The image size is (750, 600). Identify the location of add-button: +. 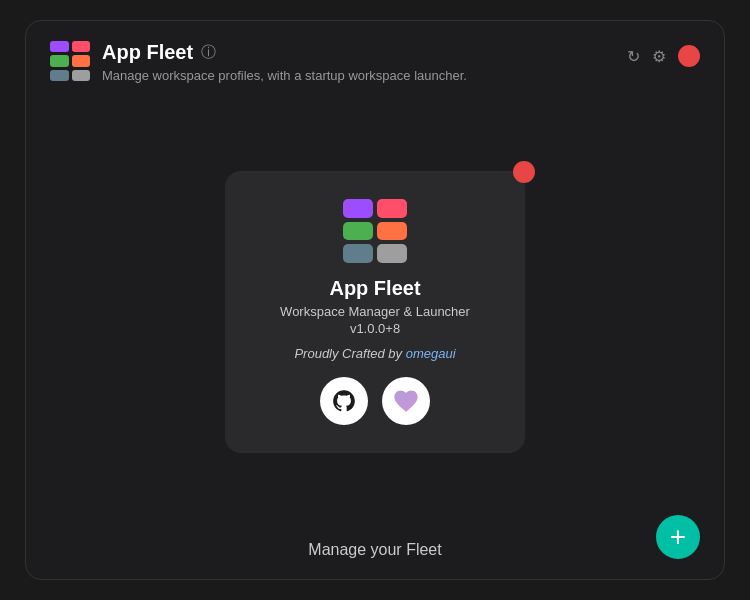
(678, 537).